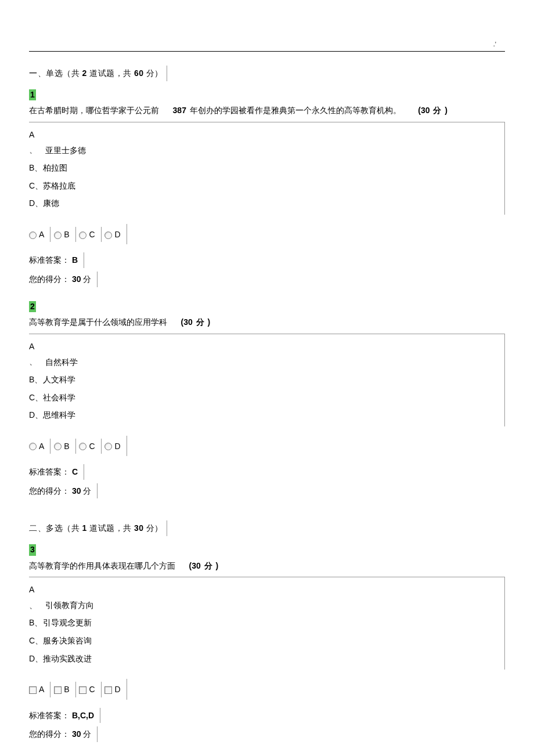 This screenshot has width=534, height=756. I want to click on choice-b: B、柏拉图, so click(267, 168).